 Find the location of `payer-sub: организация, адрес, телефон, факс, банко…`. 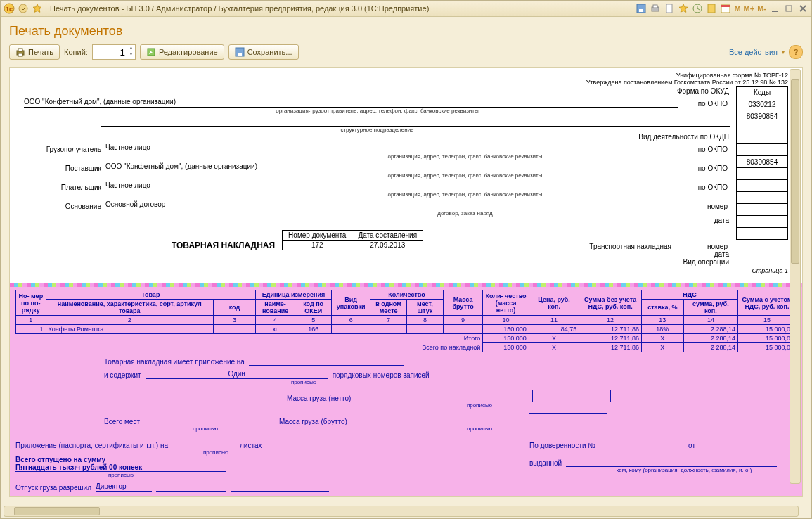

payer-sub: организация, адрес, телефон, факс, банко… is located at coordinates (465, 194).